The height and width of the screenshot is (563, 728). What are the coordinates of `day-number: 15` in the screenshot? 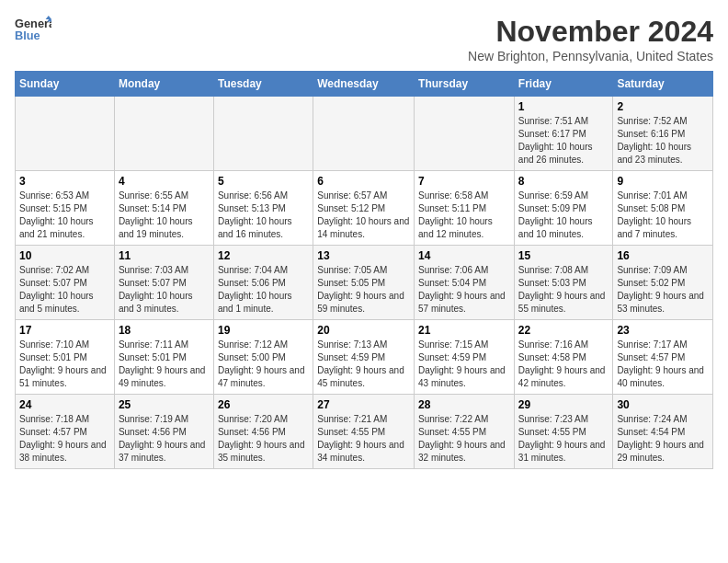 It's located at (564, 256).